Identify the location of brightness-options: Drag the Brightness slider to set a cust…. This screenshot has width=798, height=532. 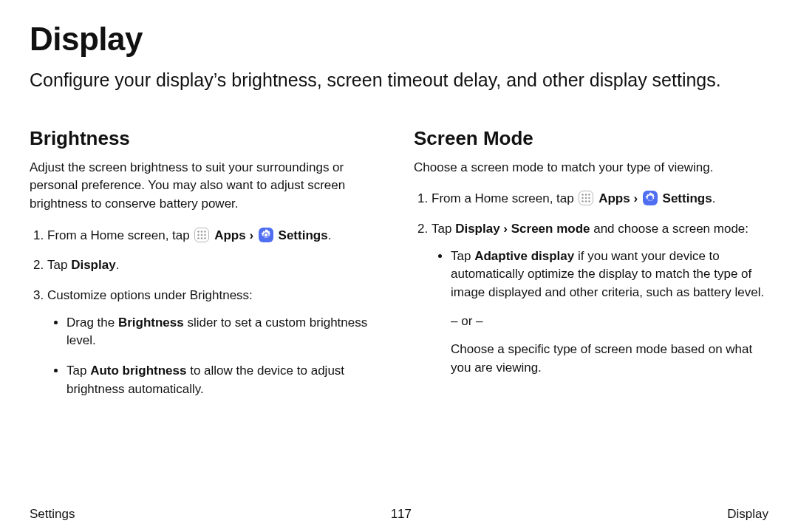
(216, 356).